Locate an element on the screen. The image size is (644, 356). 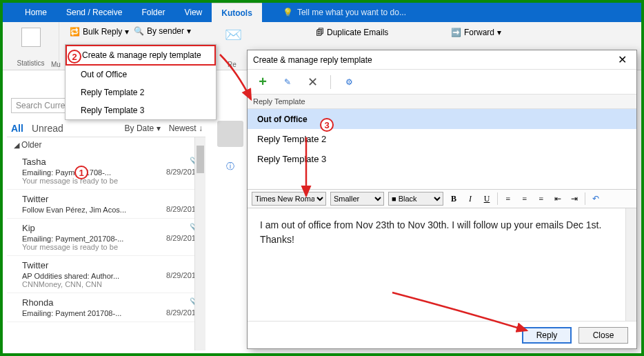
callout-1: 1 is located at coordinates (81, 172).